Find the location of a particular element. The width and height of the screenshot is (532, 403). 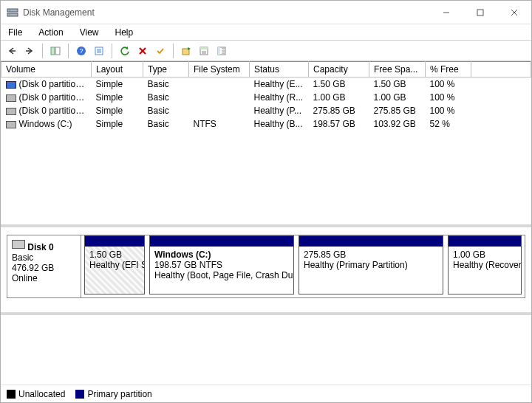

col-layout: Layout is located at coordinates (117, 69).